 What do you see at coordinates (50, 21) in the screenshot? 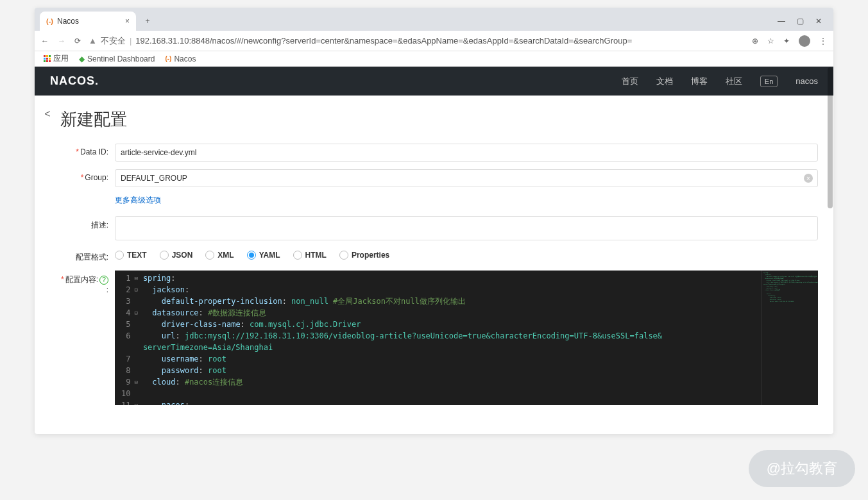
I see `tab-favicon: (-)` at bounding box center [50, 21].